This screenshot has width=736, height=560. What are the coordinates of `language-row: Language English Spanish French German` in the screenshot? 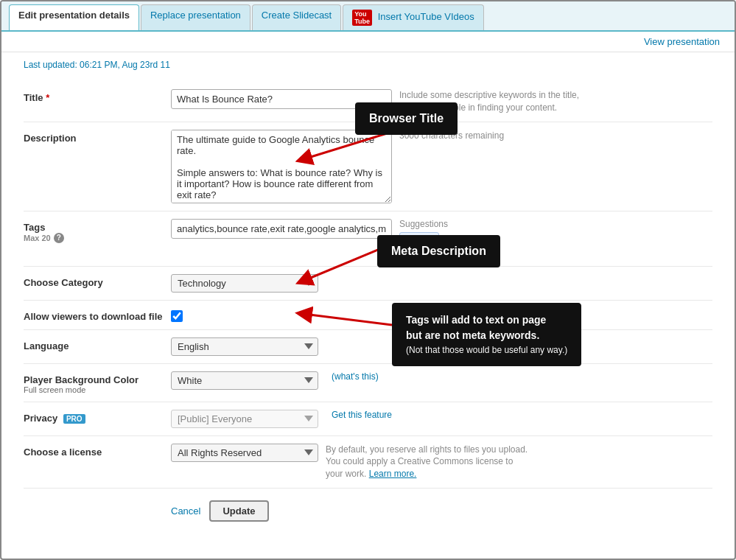 It's located at (368, 347).